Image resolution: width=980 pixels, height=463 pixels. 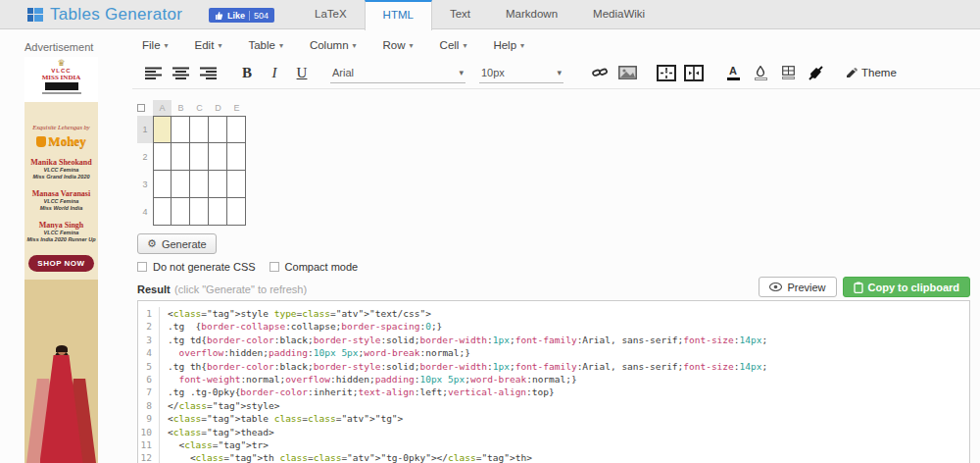 I want to click on brush-icon, so click(x=852, y=73).